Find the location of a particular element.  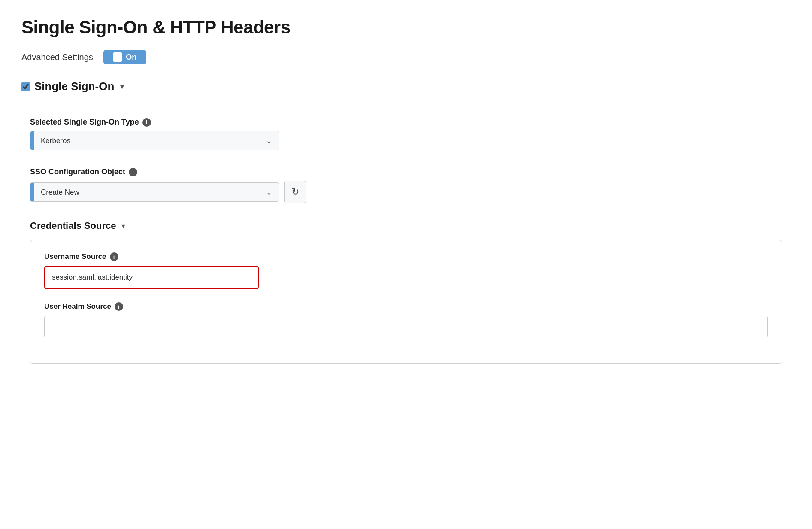

page-title: Single Sign-On & HTTP Headers is located at coordinates (406, 27).